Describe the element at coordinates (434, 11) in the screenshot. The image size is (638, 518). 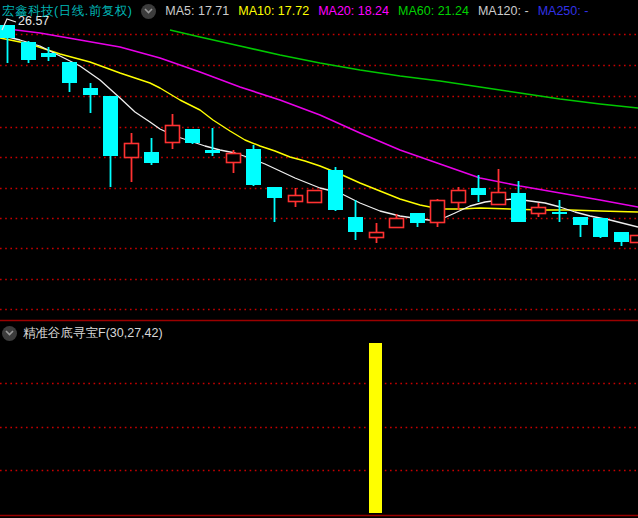
I see `ma60-legend: MA60: 21.24` at that location.